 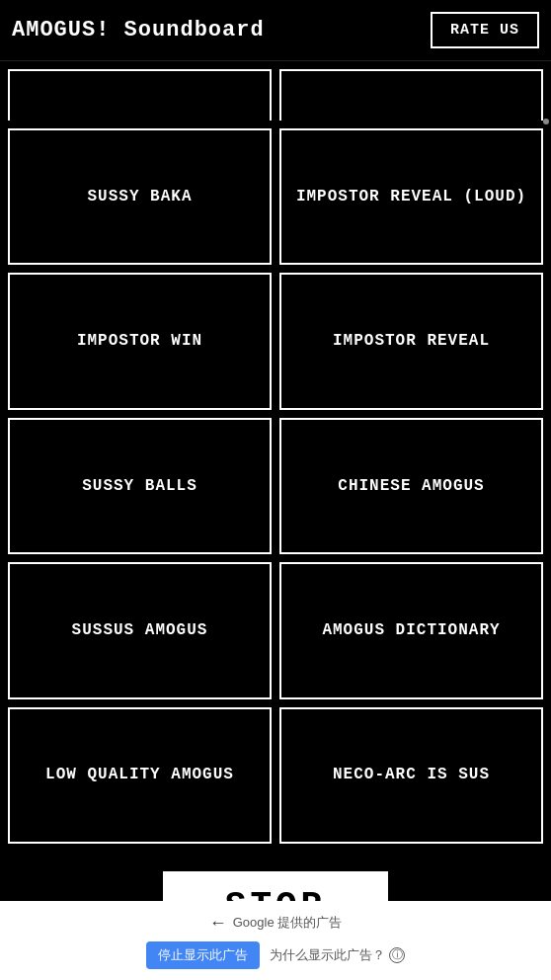 I want to click on sound-button-sussy-balls: SUSSY BALLS, so click(x=140, y=486).